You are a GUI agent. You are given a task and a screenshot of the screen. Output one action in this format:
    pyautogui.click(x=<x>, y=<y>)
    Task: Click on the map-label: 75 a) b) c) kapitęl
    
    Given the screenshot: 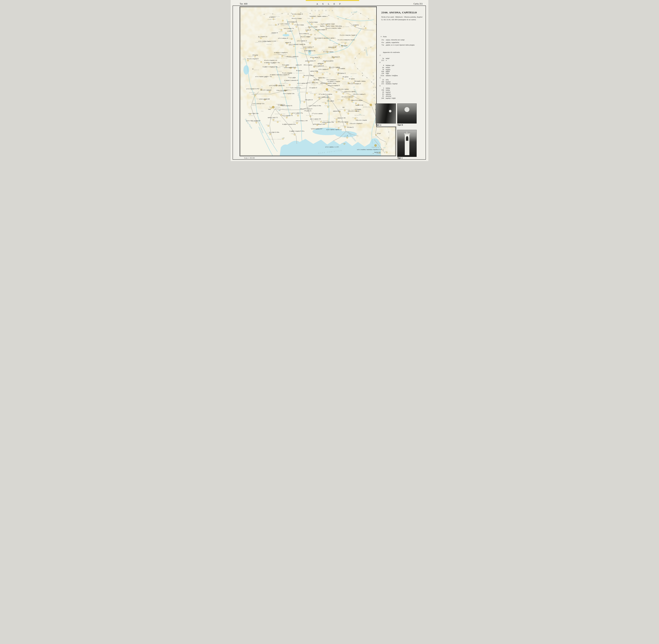 What is the action you would take?
    pyautogui.click(x=287, y=73)
    